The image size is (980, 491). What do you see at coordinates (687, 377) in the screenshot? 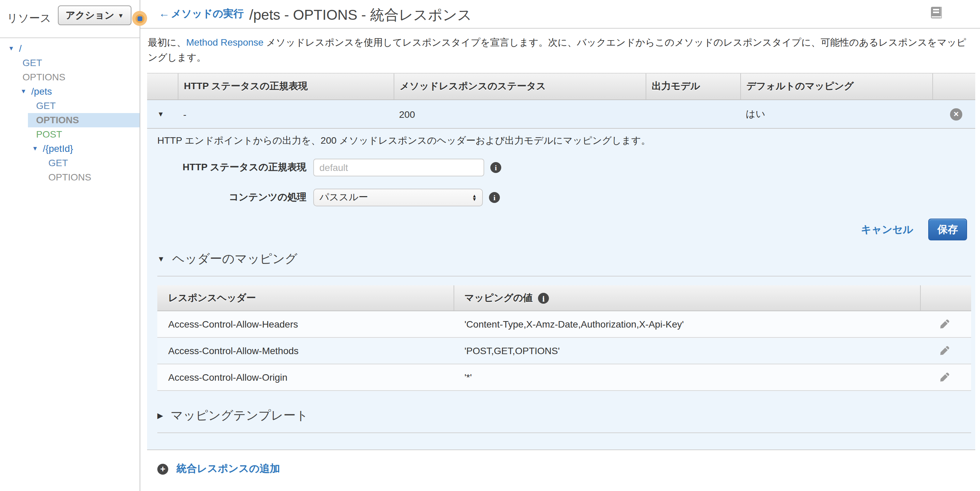
I see `mapping-value: '*'` at bounding box center [687, 377].